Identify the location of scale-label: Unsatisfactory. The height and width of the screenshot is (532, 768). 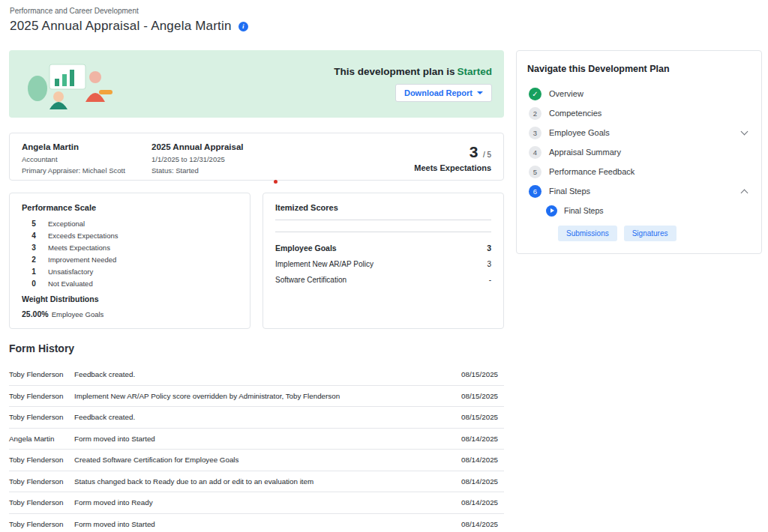
(70, 271).